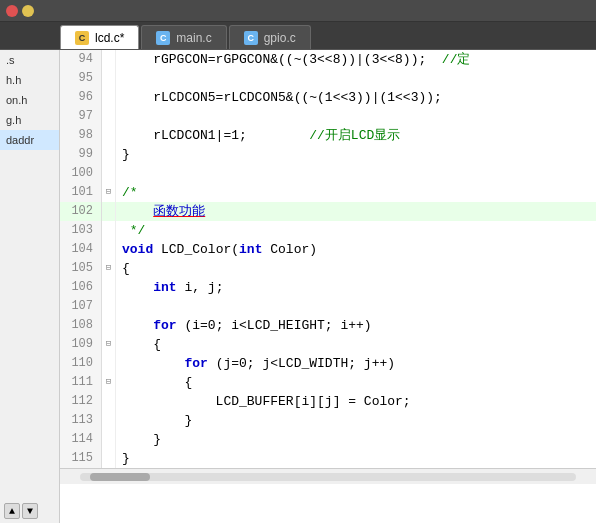 The height and width of the screenshot is (523, 596). What do you see at coordinates (109, 268) in the screenshot?
I see `fold-105: ⊟` at bounding box center [109, 268].